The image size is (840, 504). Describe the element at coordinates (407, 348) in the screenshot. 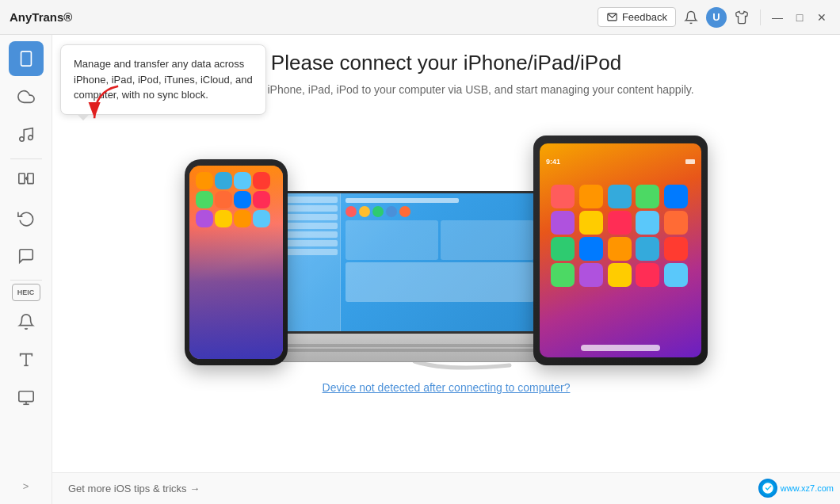

I see `laptop-keyboard` at that location.